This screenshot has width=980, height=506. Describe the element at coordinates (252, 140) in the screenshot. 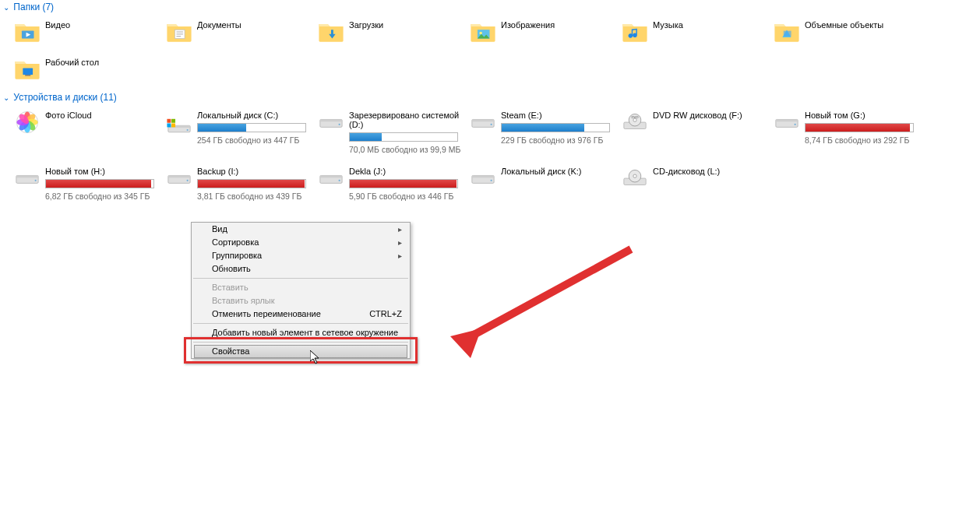

I see `drive-subtext: 254 ГБ свободно из 447 ГБ` at that location.